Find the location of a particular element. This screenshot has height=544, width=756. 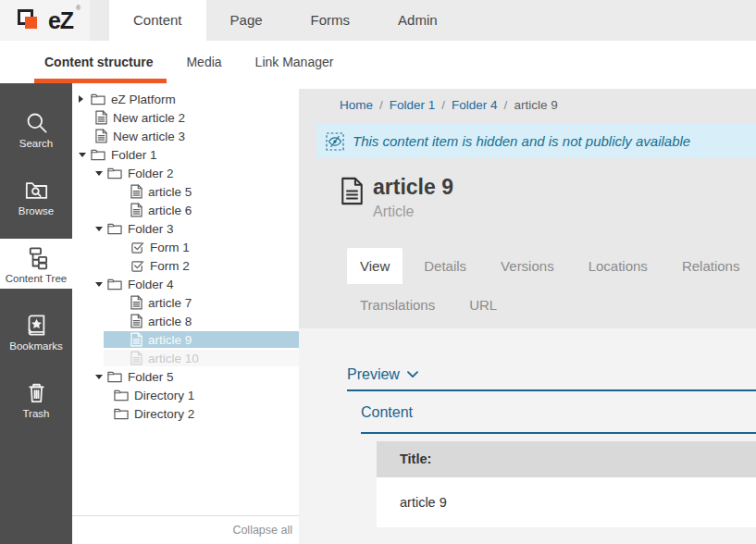

breadcrumb-home-link: Home is located at coordinates (356, 105).